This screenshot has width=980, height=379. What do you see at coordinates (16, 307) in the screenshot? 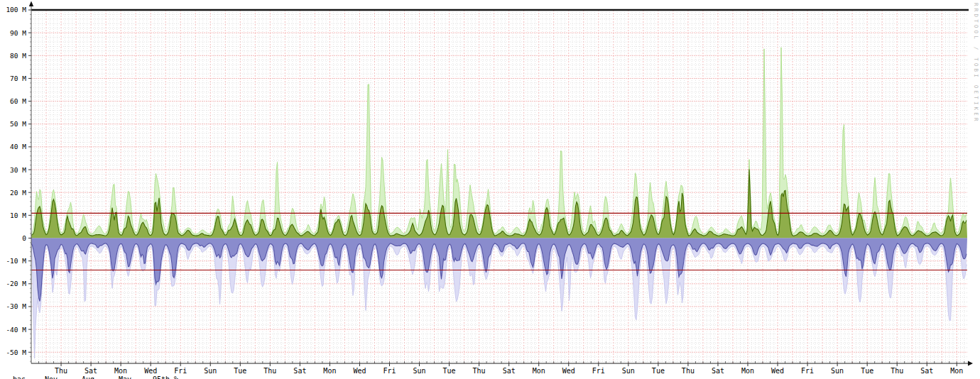
I see `y-tick-label: -30 M` at bounding box center [16, 307].